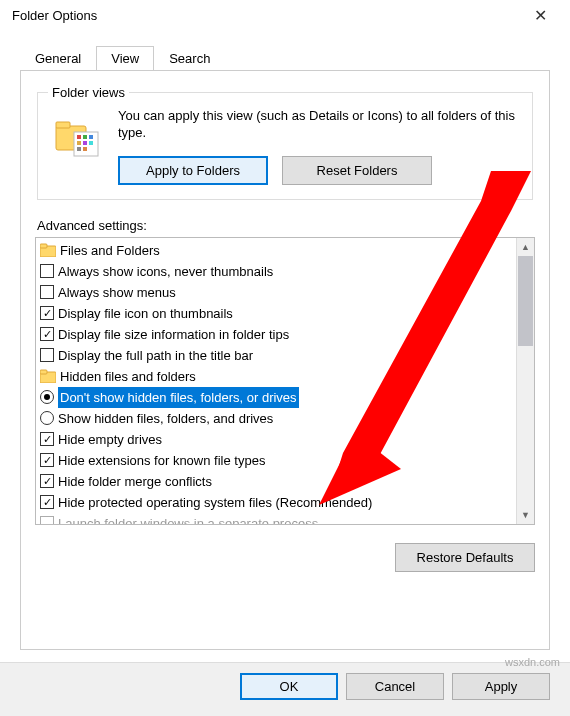  What do you see at coordinates (276, 250) in the screenshot?
I see `tree-folder: Files and Folders` at bounding box center [276, 250].